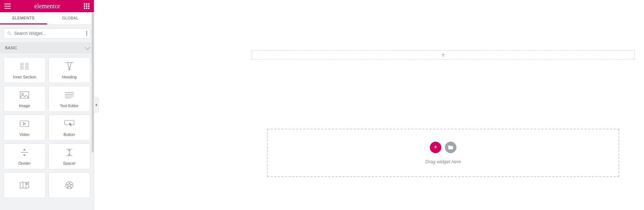 Image resolution: width=644 pixels, height=210 pixels. What do you see at coordinates (24, 66) in the screenshot?
I see `inner-section-icon` at bounding box center [24, 66].